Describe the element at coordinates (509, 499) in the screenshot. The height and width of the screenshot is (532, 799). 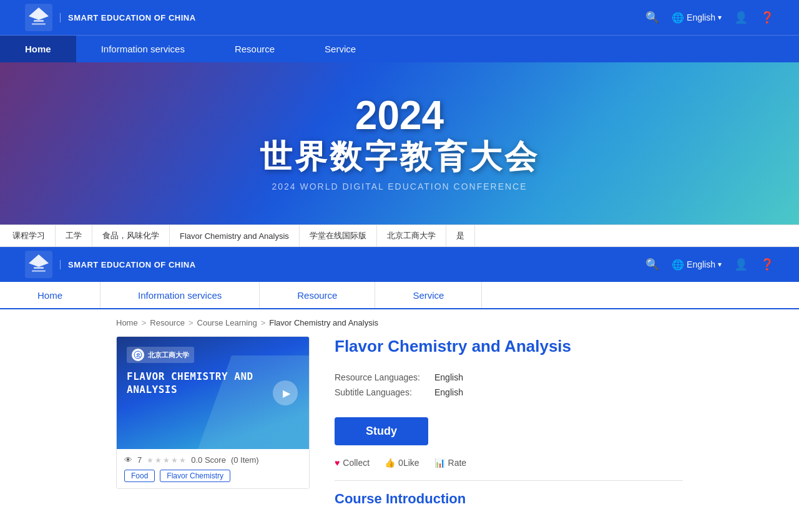
I see `course-intro-label: Course Introduction` at that location.